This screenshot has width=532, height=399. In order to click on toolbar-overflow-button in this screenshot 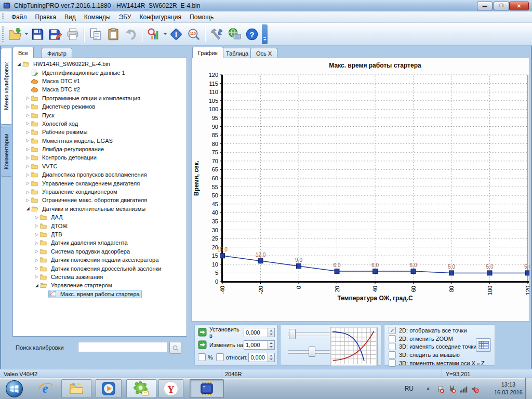, I will do `click(265, 34)`.